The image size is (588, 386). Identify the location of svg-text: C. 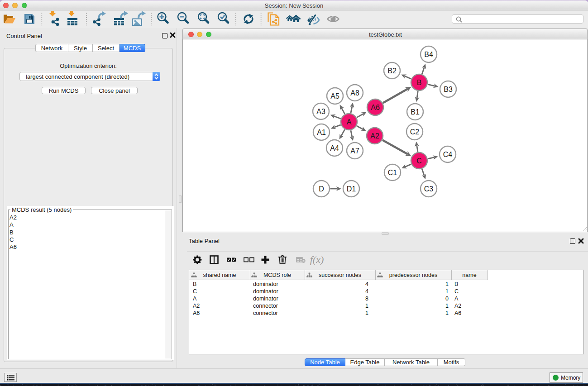
(419, 161).